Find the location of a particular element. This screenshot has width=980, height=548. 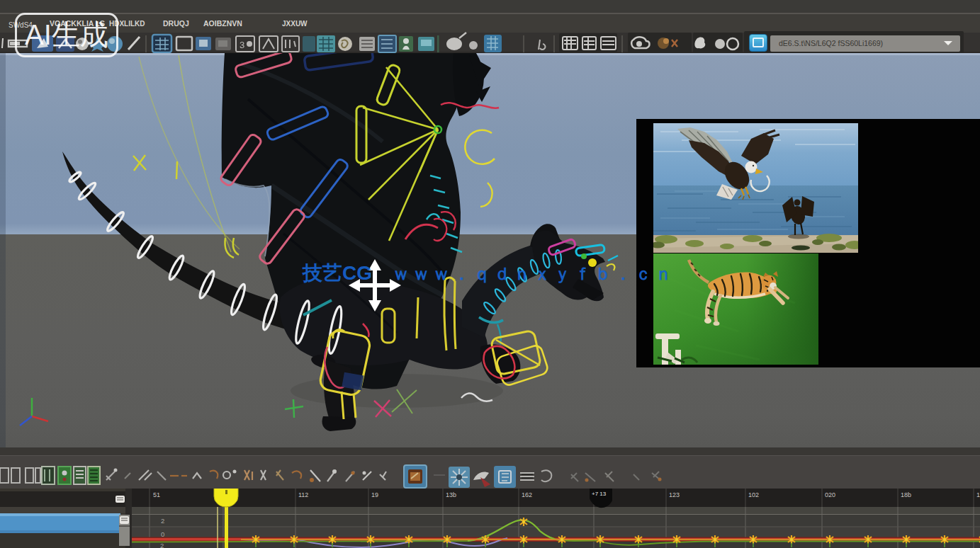

svg-text: 51 is located at coordinates (157, 495).